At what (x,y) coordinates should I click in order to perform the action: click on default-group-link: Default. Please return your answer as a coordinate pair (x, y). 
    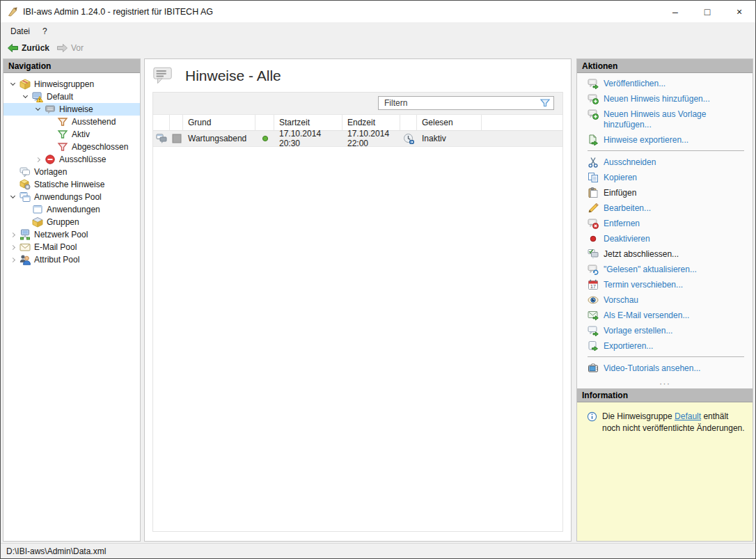
    Looking at the image, I should click on (688, 416).